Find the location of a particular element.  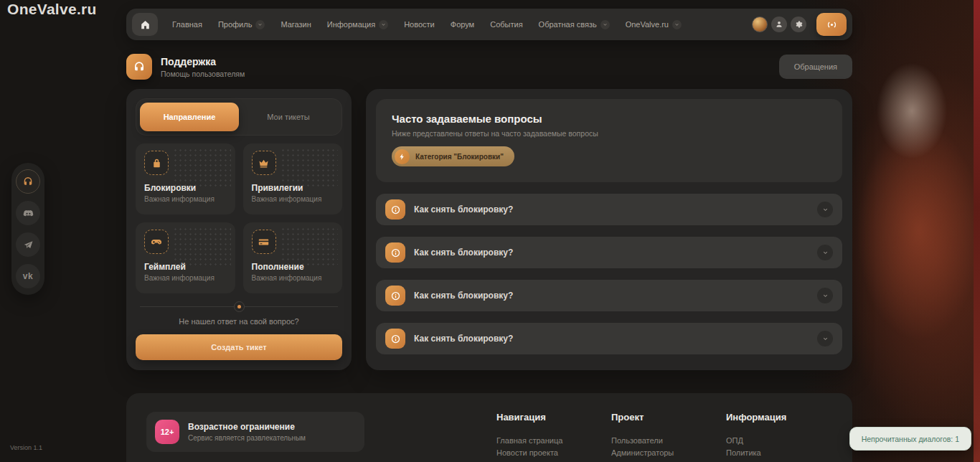

nav-item-label: Форум is located at coordinates (462, 24).